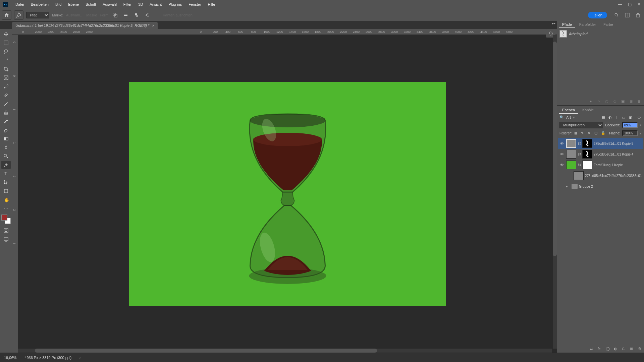  Describe the element at coordinates (6, 174) in the screenshot. I see `type-tool: T` at that location.